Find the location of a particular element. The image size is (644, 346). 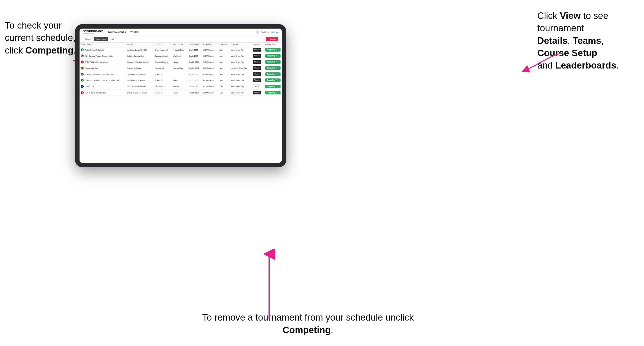

table-row: W 2023 Sahalee Players Championship Saha… is located at coordinates (180, 56).